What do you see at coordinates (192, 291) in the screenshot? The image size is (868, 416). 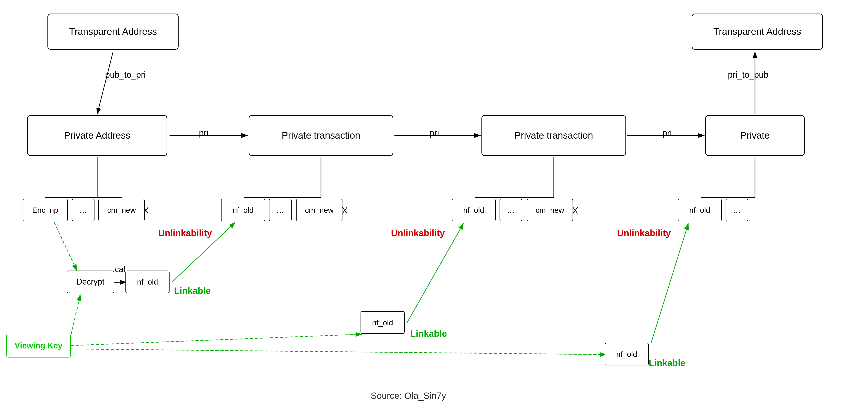 I see `linkable-1: Linkable` at bounding box center [192, 291].